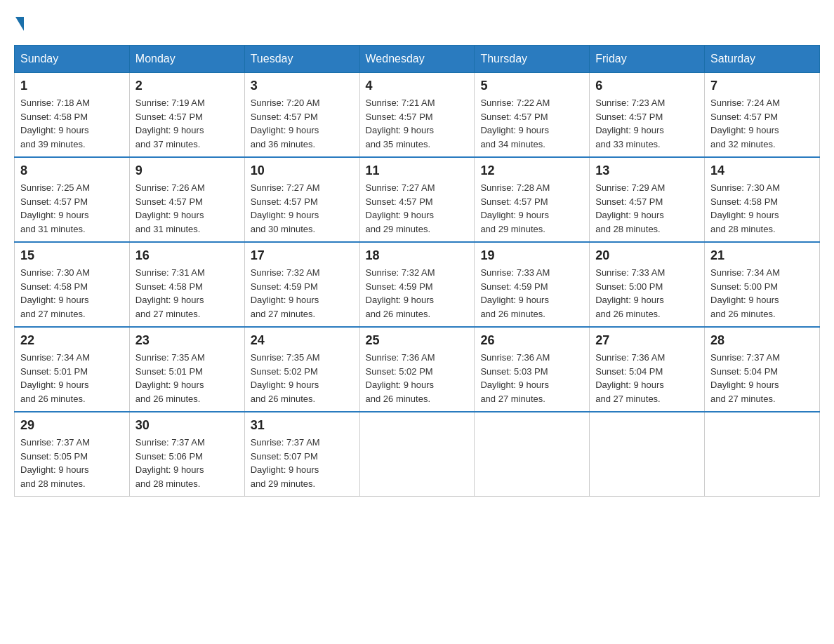  Describe the element at coordinates (762, 293) in the screenshot. I see `day-info: Sunrise: 7:34 AM Sunset: 5:00 PM Dayligh…` at that location.